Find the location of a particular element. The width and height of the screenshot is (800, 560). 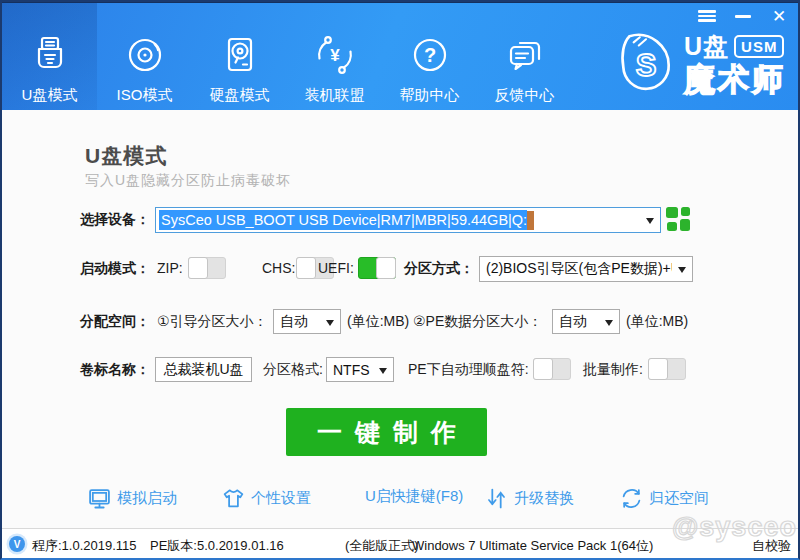

edition-label: (全能版正式) is located at coordinates (382, 546).